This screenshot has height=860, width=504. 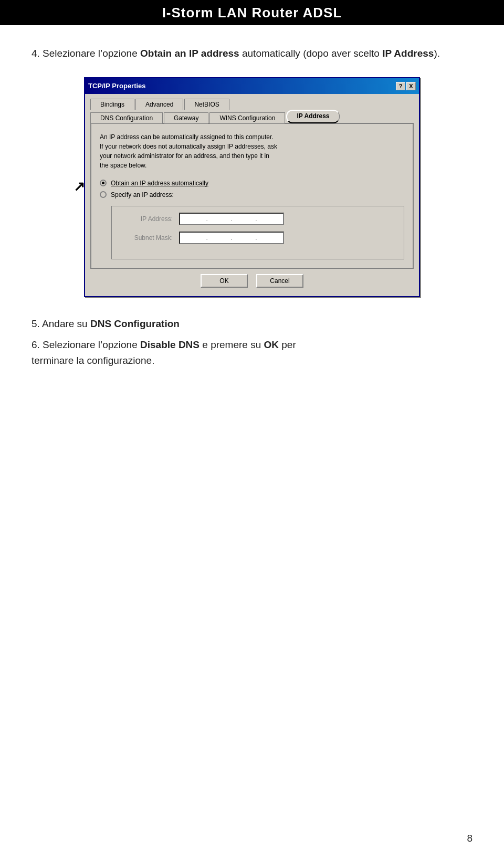 I want to click on ip-description: An IP address can be automatically assig…, so click(x=252, y=151).